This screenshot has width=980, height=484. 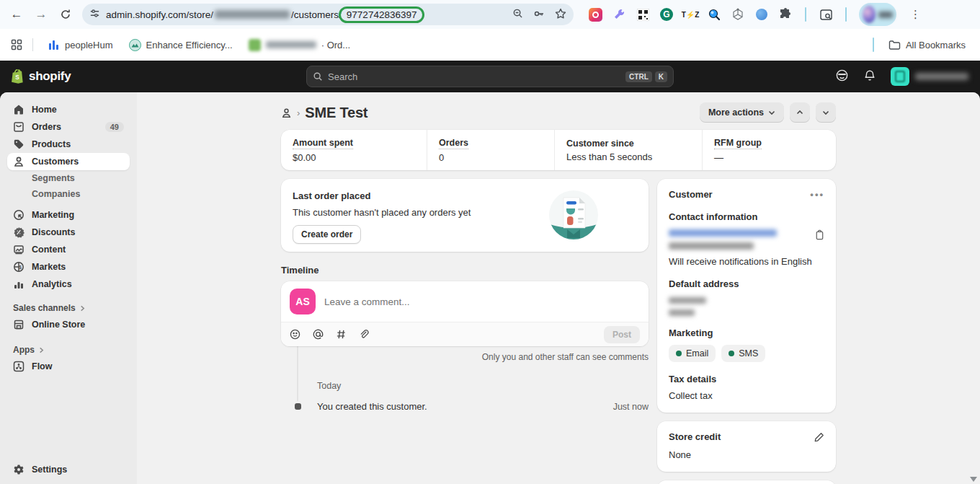 What do you see at coordinates (465, 357) in the screenshot?
I see `timeline-visibility-note: Only you and other staff can see comment…` at bounding box center [465, 357].